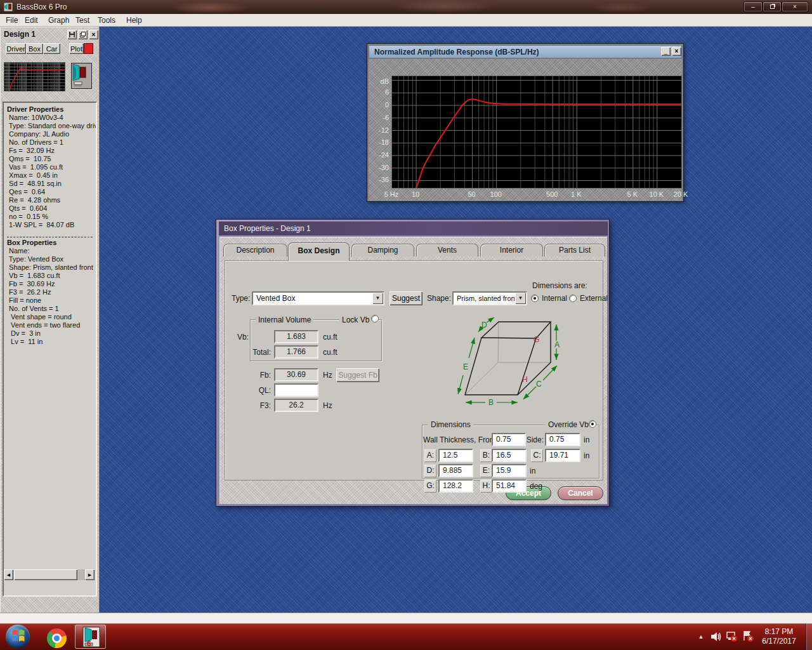 The image size is (812, 650). I want to click on duplicate-design-button, so click(82, 34).